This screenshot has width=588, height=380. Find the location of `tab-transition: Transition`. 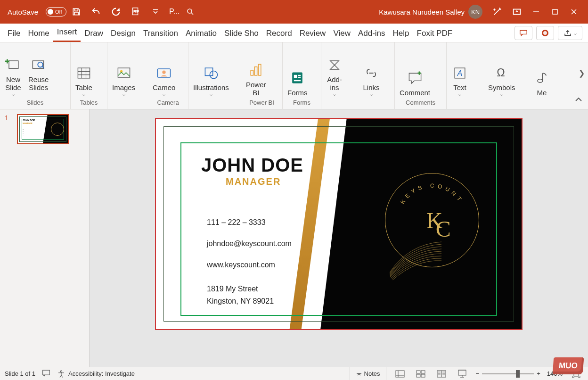

tab-transition: Transition is located at coordinates (161, 33).